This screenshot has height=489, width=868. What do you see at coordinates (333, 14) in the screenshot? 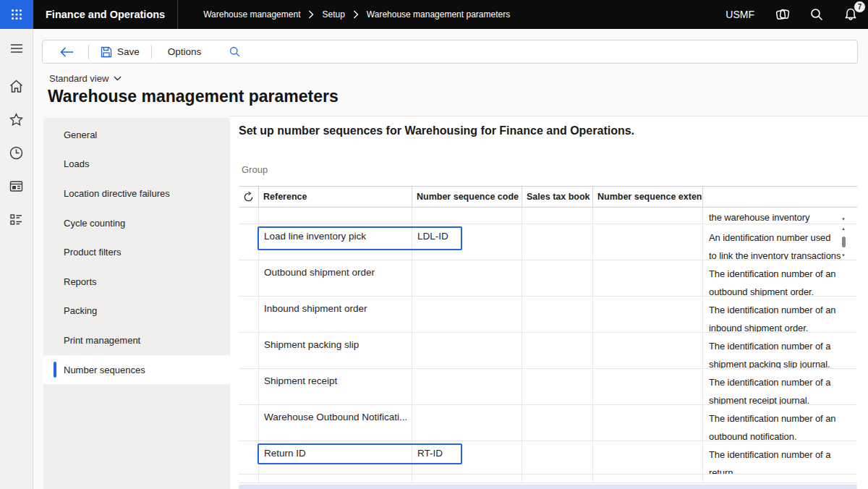
I see `breadcrumb-setup: Setup` at bounding box center [333, 14].